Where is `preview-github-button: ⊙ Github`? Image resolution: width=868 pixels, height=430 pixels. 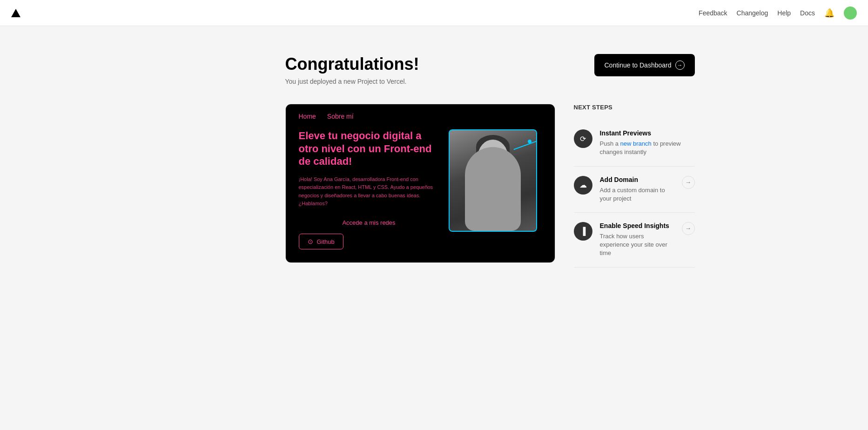 preview-github-button: ⊙ Github is located at coordinates (321, 242).